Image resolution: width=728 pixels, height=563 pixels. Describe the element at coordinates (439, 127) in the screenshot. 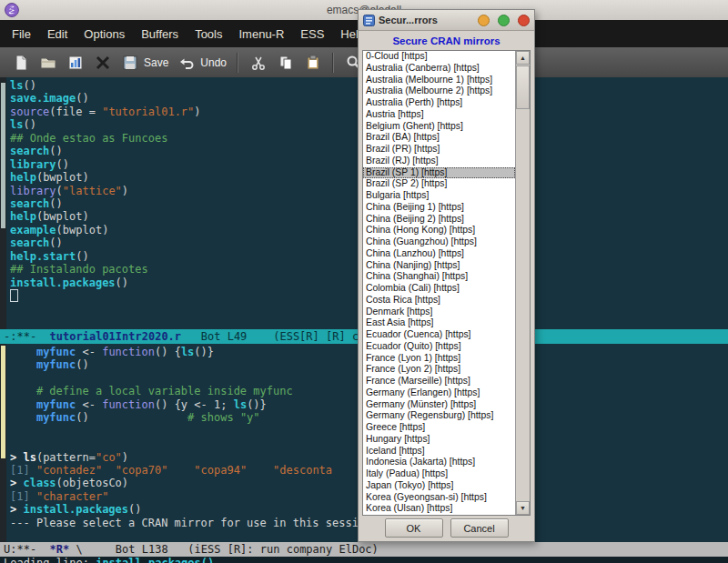

I see `mirror-item: Belgium (Ghent) [https]` at that location.